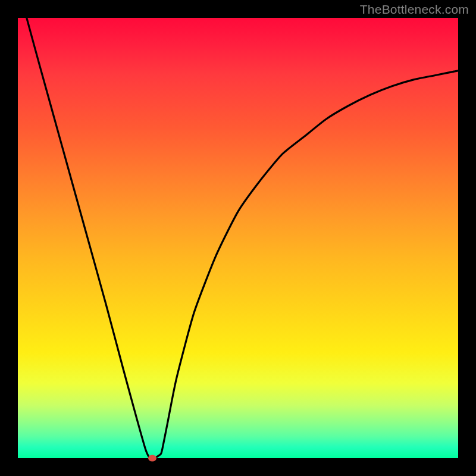 The height and width of the screenshot is (476, 476). What do you see at coordinates (414, 10) in the screenshot?
I see `watermark-text: TheBottleneck.com` at bounding box center [414, 10].